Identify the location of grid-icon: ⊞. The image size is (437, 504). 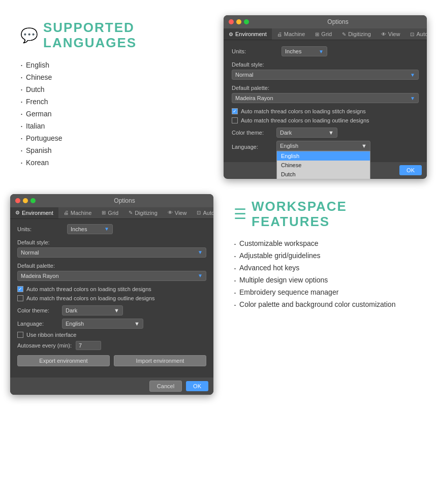
(317, 35).